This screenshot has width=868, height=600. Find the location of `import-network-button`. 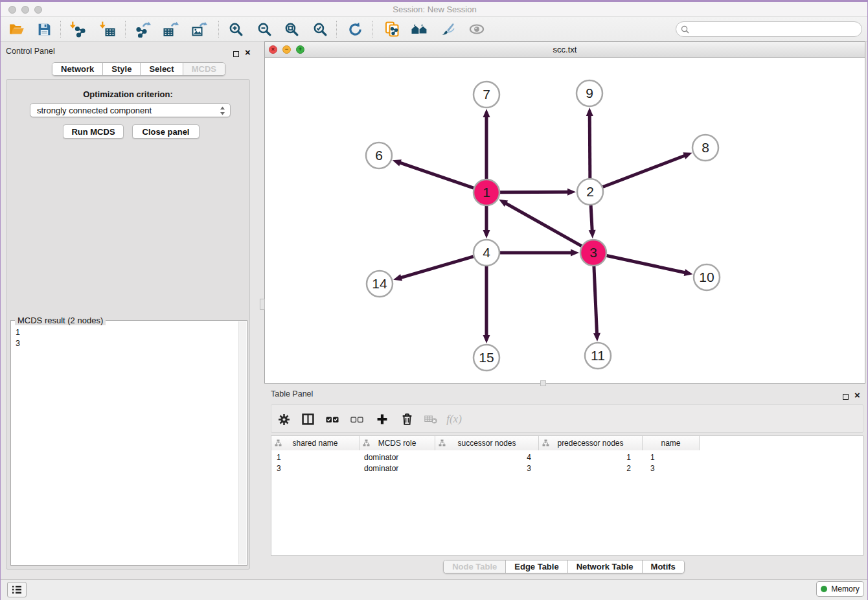

import-network-button is located at coordinates (78, 29).